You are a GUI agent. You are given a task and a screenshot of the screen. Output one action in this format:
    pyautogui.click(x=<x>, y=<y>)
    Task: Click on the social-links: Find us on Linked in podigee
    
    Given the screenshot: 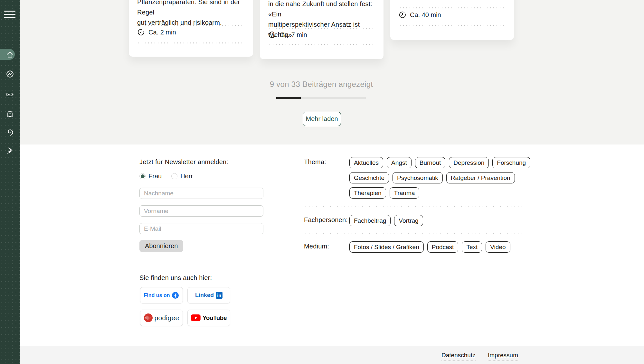 What is the action you would take?
    pyautogui.click(x=185, y=306)
    